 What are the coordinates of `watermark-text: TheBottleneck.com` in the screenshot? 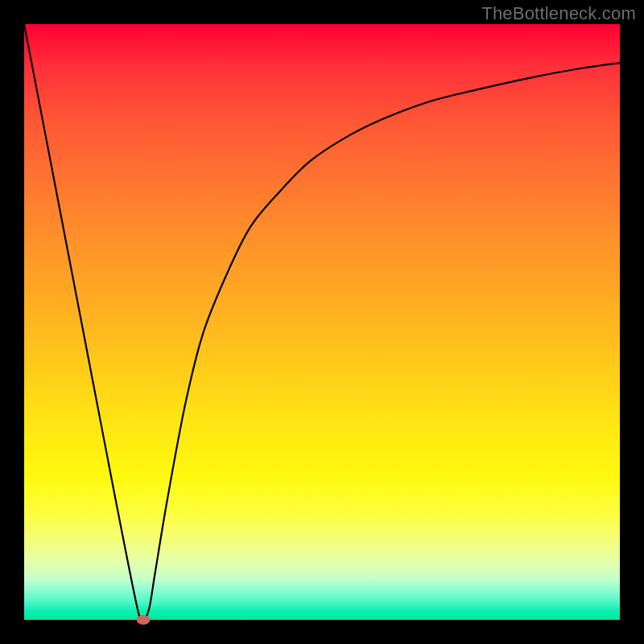 It's located at (559, 14).